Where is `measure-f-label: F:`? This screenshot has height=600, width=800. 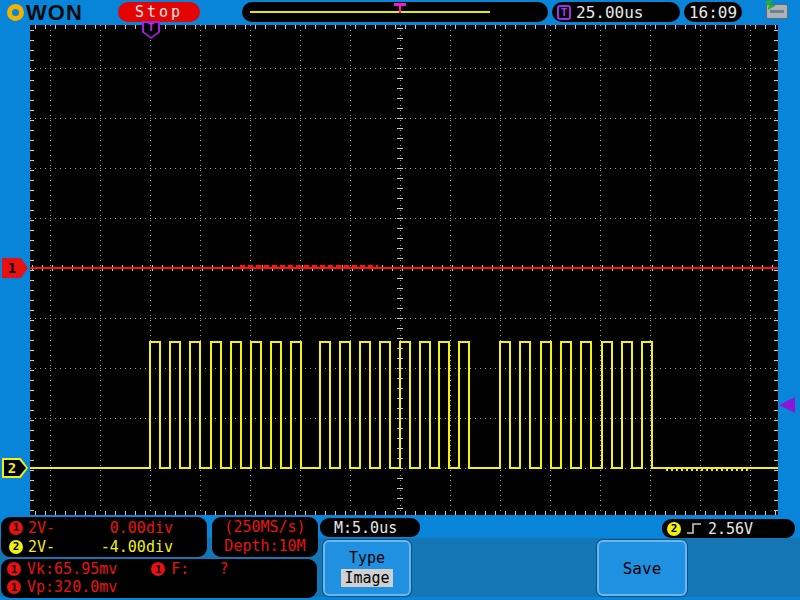
measure-f-label: F: is located at coordinates (180, 569).